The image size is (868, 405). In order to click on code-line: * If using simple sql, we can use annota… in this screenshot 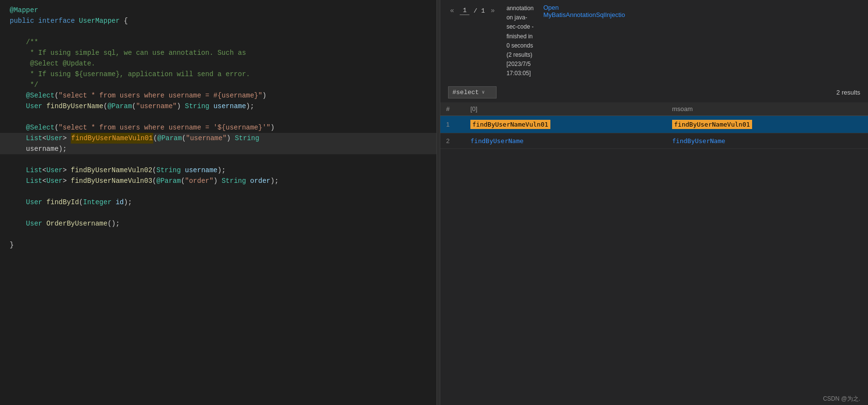, I will do `click(218, 53)`.